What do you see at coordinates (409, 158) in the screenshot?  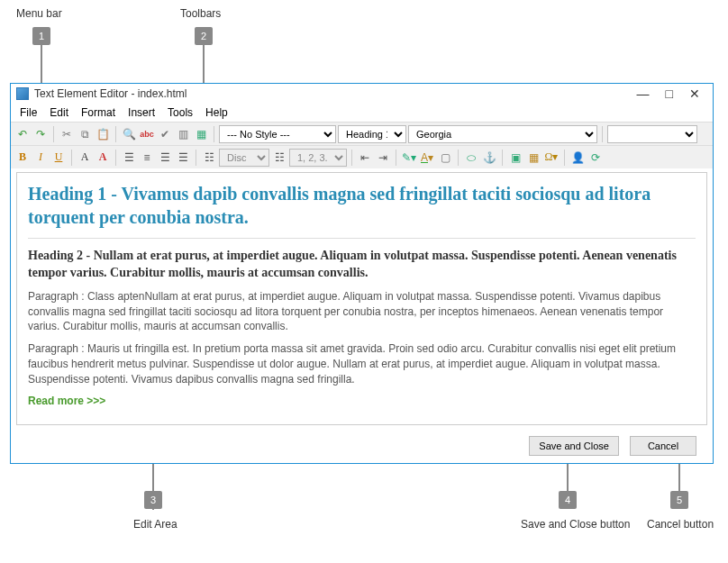 I see `highlight-icon: ✎▾` at bounding box center [409, 158].